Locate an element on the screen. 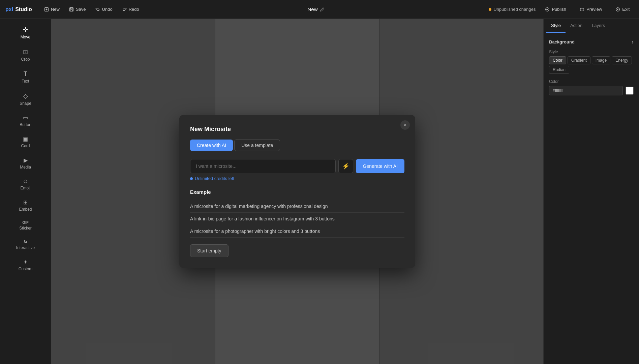 This screenshot has height=364, width=639. redo-icon is located at coordinates (124, 9).